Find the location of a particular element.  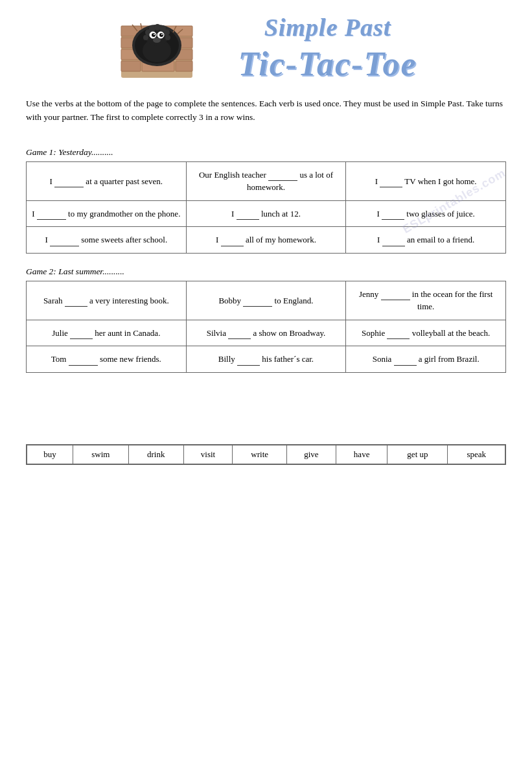

verb-box: buyswimdrinkvisitwritegivehaveget upspea… is located at coordinates (266, 455).